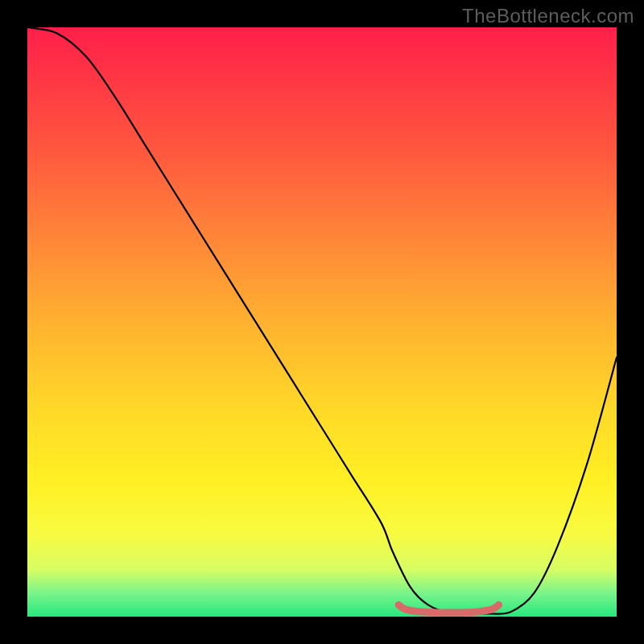 The width and height of the screenshot is (644, 644). What do you see at coordinates (448, 609) in the screenshot?
I see `optimal-range-marker` at bounding box center [448, 609].